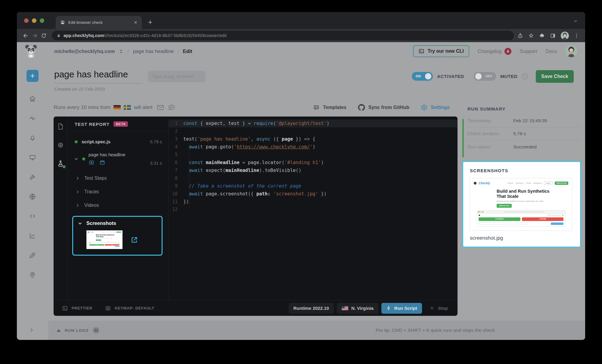 This screenshot has width=602, height=364. Describe the element at coordinates (330, 107) in the screenshot. I see `templates-button: Templates` at that location.